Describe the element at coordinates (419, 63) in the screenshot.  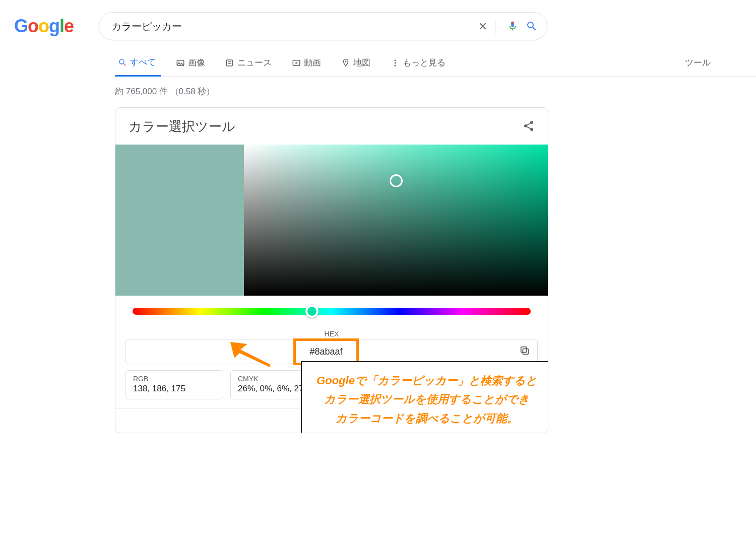
I see `tab-more: もっと見る` at that location.